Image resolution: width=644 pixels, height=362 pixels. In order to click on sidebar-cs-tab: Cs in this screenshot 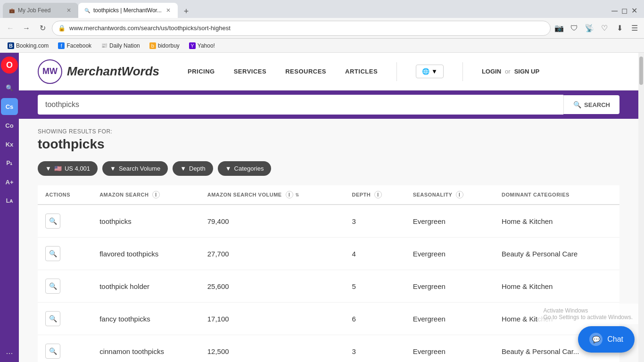, I will do `click(9, 107)`.